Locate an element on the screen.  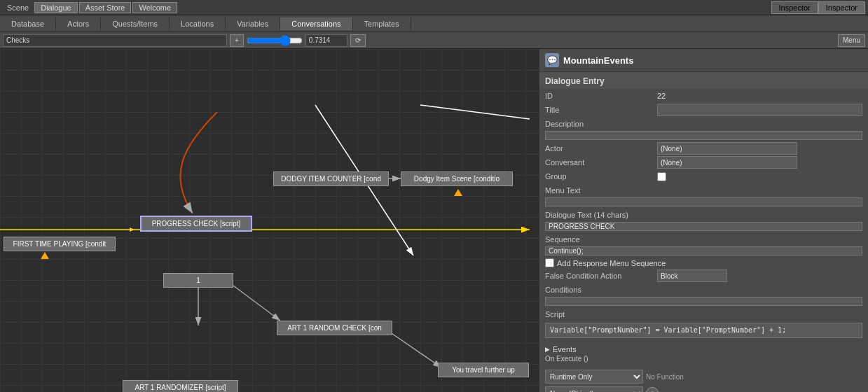
menu-text-input is located at coordinates (703, 202).